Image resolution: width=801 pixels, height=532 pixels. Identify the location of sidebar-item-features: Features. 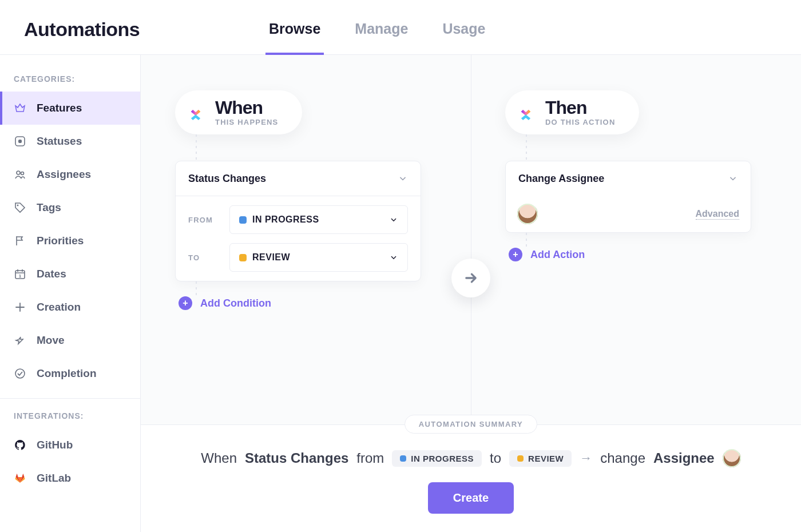
(70, 108).